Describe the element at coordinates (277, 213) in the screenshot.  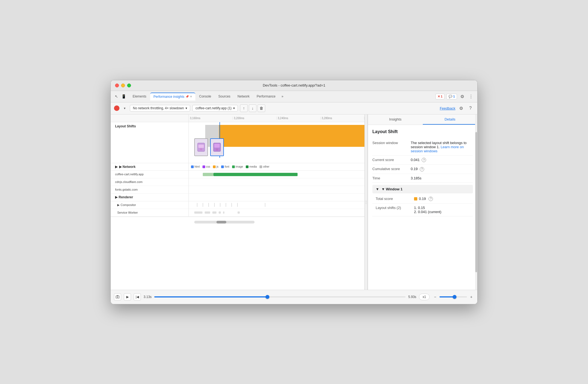
I see `service-worker-content` at that location.